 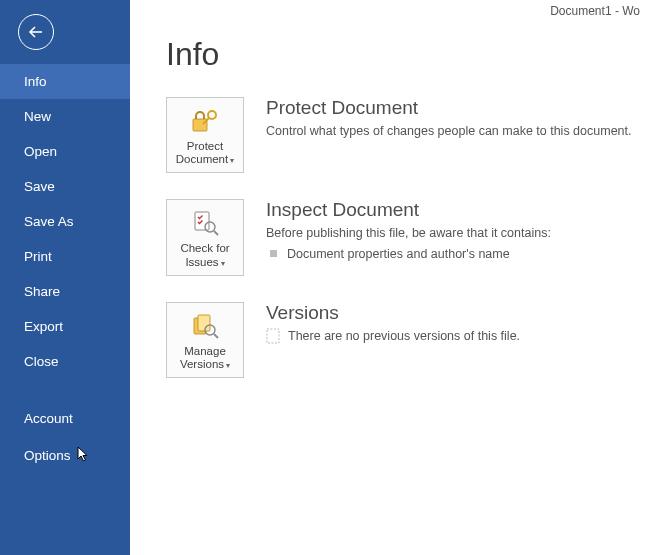 I want to click on checklist-magnifier-icon, so click(x=205, y=223).